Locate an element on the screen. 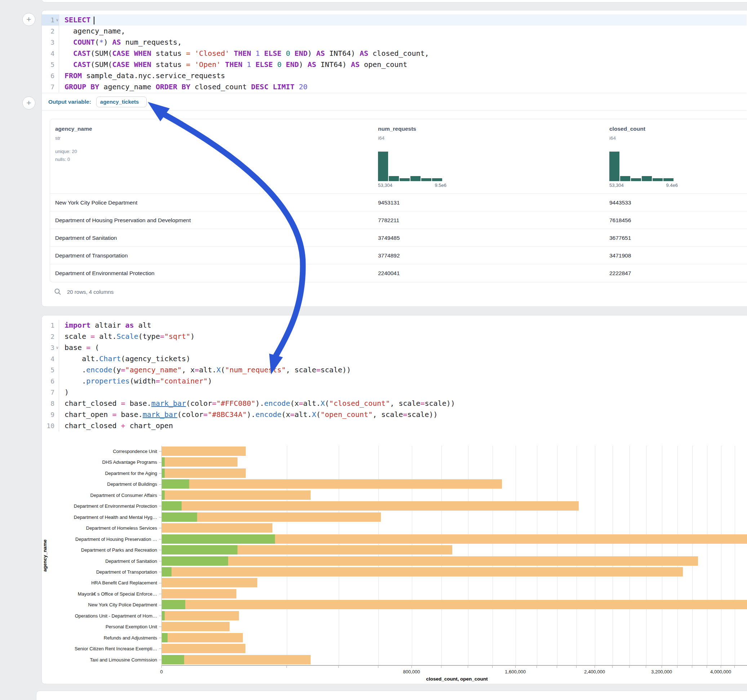 This screenshot has height=700, width=747. code-line: 1∨SELECT is located at coordinates (394, 20).